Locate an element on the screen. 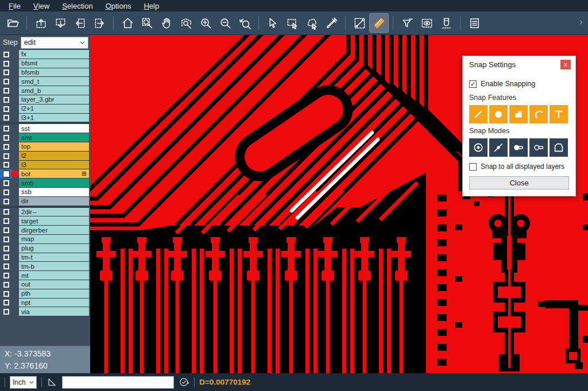 This screenshot has height=391, width=588. layer-name-l2: l2 is located at coordinates (54, 156).